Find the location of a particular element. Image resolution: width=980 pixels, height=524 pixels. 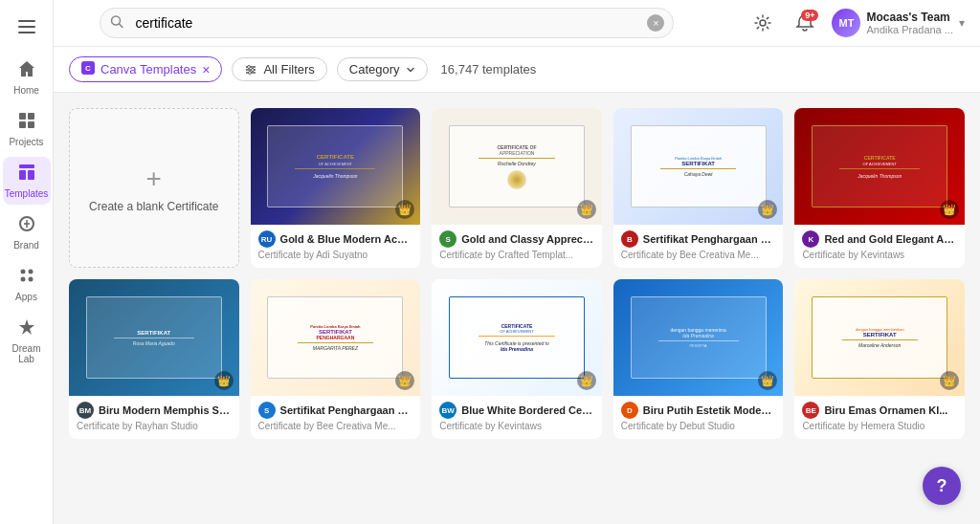

menu-icon is located at coordinates (27, 27).